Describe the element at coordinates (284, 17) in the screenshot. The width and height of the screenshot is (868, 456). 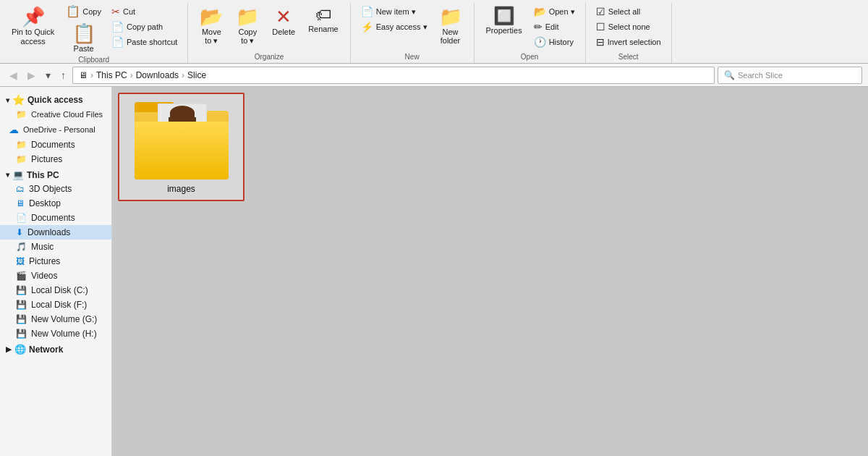
I see `delete-icon: ✕` at that location.